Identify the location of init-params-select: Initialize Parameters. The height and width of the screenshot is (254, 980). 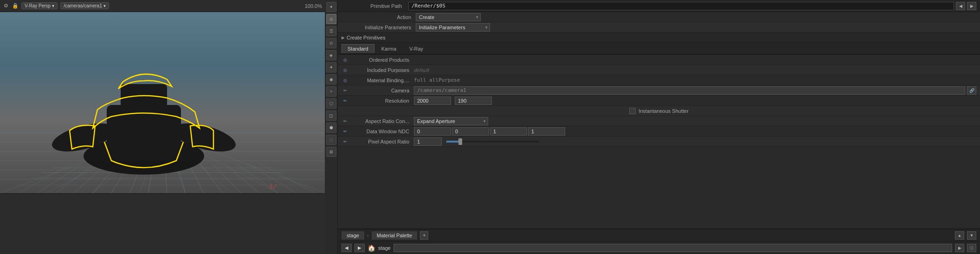
(453, 27).